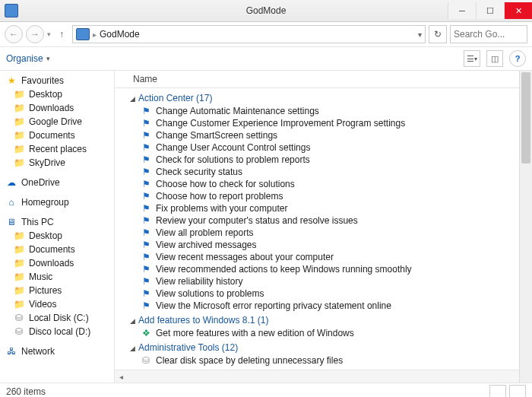 The image size is (532, 397). I want to click on list-item: ⚑View recommended actions to keep Window…, so click(325, 269).